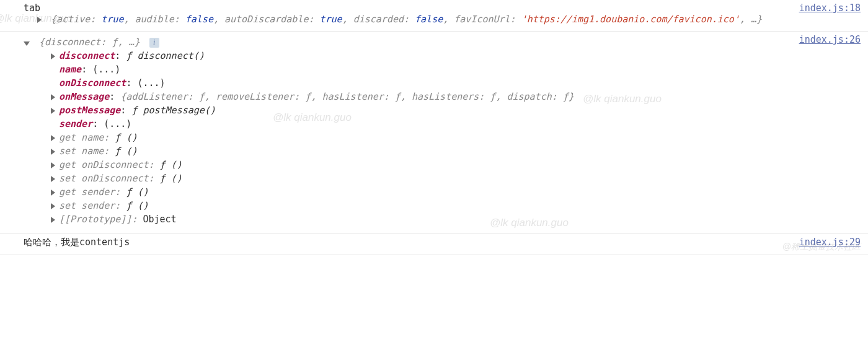  I want to click on property-row: disconnect: ƒ disconnect(), so click(456, 56).